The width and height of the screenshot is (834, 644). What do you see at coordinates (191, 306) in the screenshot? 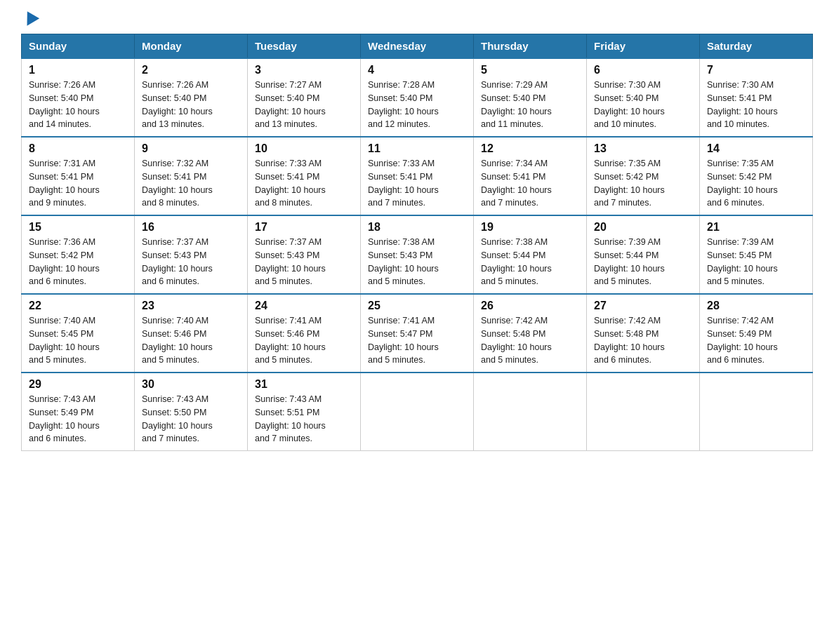
I see `day-number: 23` at bounding box center [191, 306].